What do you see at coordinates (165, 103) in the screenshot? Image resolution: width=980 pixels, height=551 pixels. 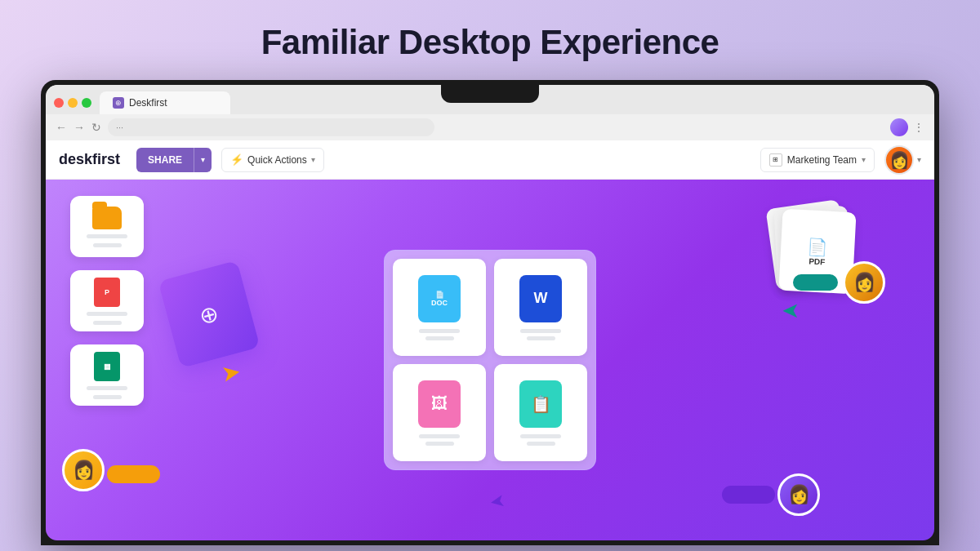 I see `browser-tab: Deskfirst` at bounding box center [165, 103].